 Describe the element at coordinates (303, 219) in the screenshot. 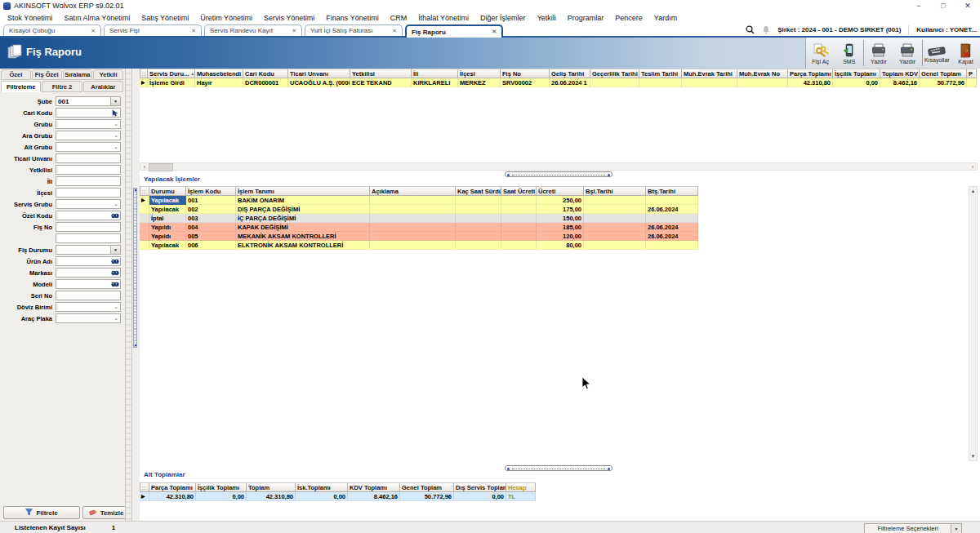

I see `grid-cell: İÇ PARÇA DEĞİŞİMİ` at that location.